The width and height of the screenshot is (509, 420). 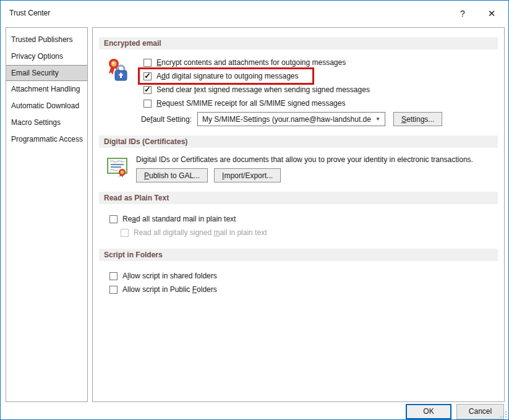 What do you see at coordinates (304, 219) in the screenshot?
I see `checkbox-row-read-standard-plain: Read all standard mail in plain text` at bounding box center [304, 219].